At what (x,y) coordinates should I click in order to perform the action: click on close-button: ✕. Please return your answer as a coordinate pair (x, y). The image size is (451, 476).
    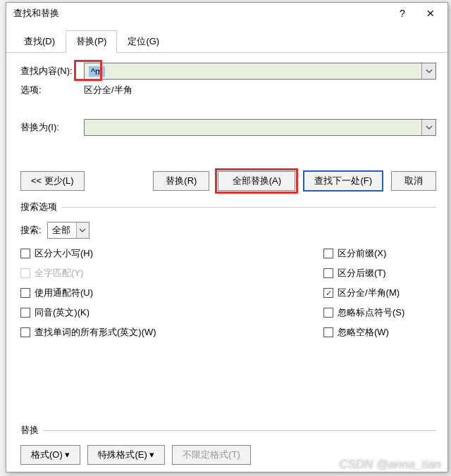
    Looking at the image, I should click on (431, 13).